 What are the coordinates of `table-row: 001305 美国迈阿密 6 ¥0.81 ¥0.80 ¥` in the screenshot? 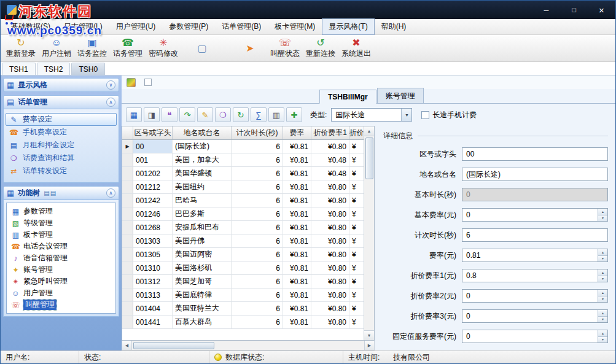 It's located at (243, 255).